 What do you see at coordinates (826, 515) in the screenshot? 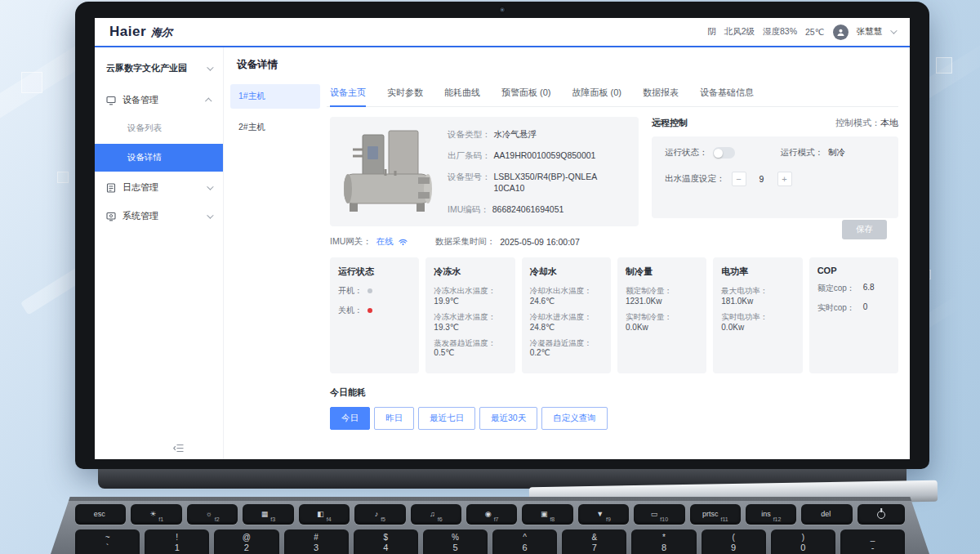
I see `keyboard-key: del` at bounding box center [826, 515].